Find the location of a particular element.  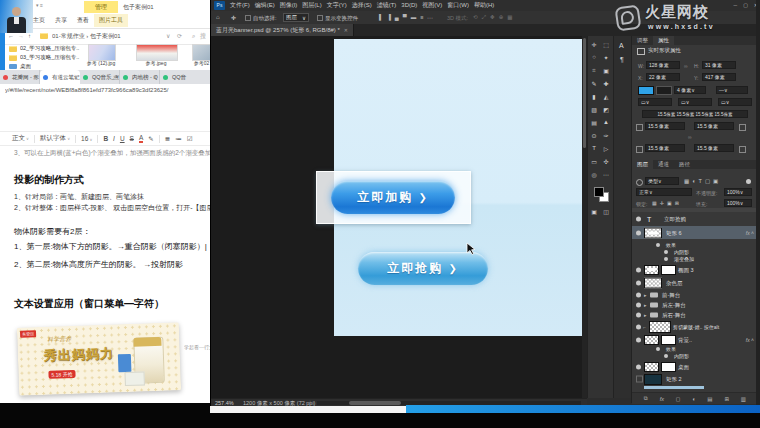

layer-row-rect2-hidden: 矩形 2 is located at coordinates (695, 378).